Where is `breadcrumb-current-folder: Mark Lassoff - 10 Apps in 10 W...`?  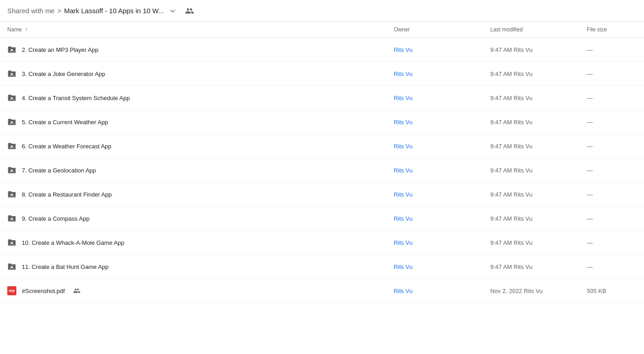 breadcrumb-current-folder: Mark Lassoff - 10 Apps in 10 W... is located at coordinates (114, 11).